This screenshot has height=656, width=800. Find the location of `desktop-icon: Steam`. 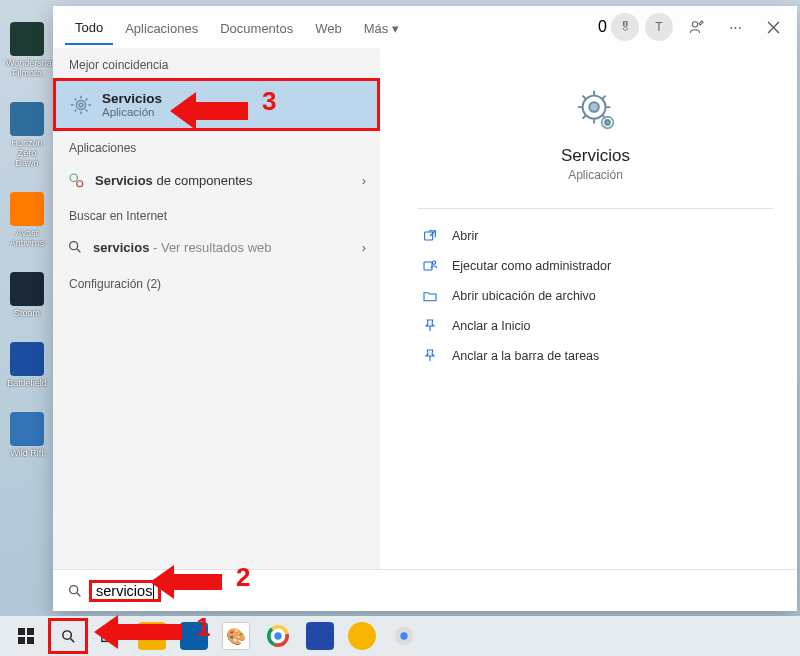

desktop-icon: Steam is located at coordinates (27, 295).